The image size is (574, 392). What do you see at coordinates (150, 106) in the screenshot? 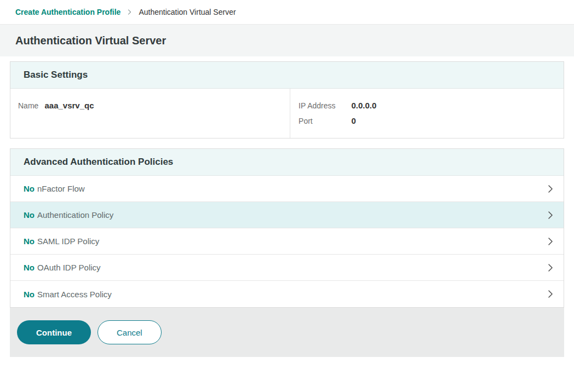
I see `name-field: Name aaa_vsrv_qc` at bounding box center [150, 106].